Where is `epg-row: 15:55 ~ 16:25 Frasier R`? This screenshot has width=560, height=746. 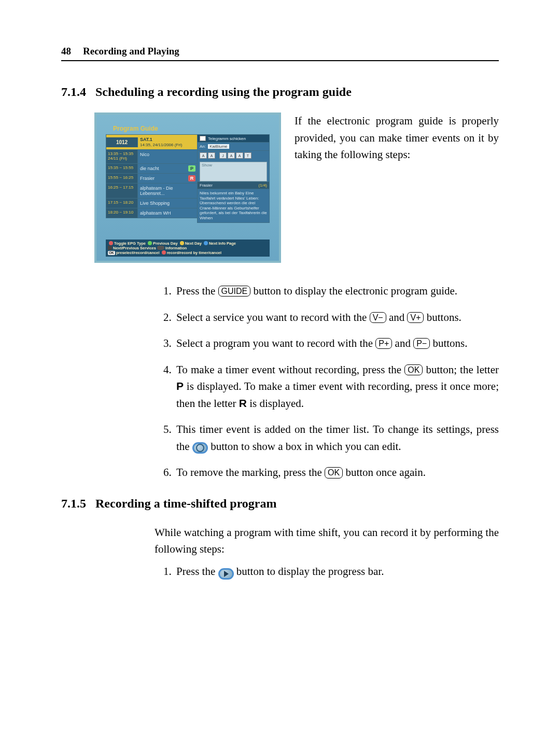 epg-row: 15:55 ~ 16:25 Frasier R is located at coordinates (152, 178).